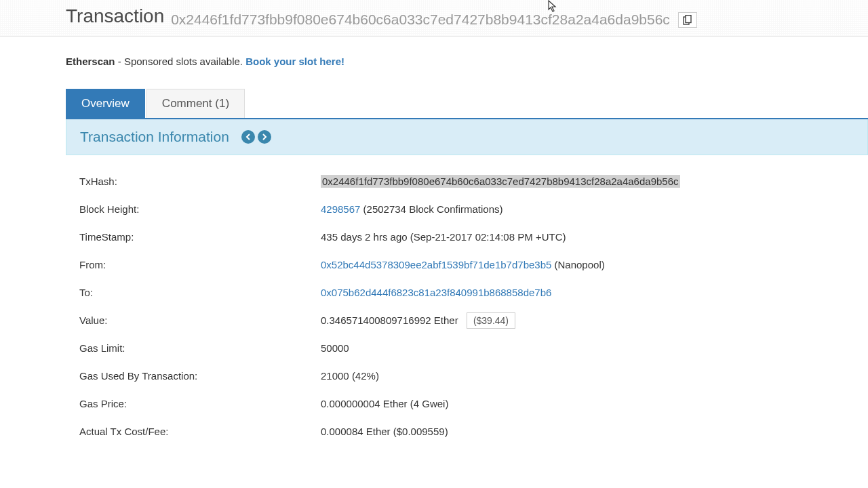 This screenshot has height=488, width=868. What do you see at coordinates (248, 137) in the screenshot?
I see `chevron-left-icon` at bounding box center [248, 137].